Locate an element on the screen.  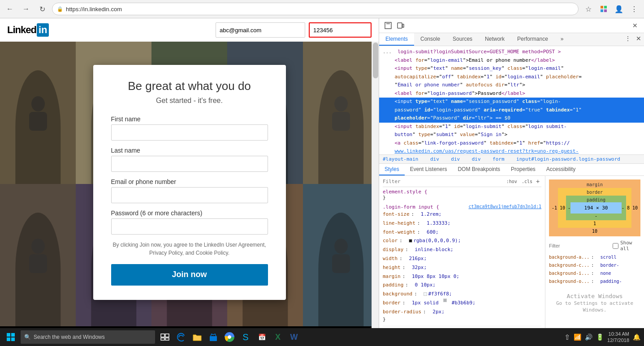
back-button: ← is located at coordinates (10, 9).